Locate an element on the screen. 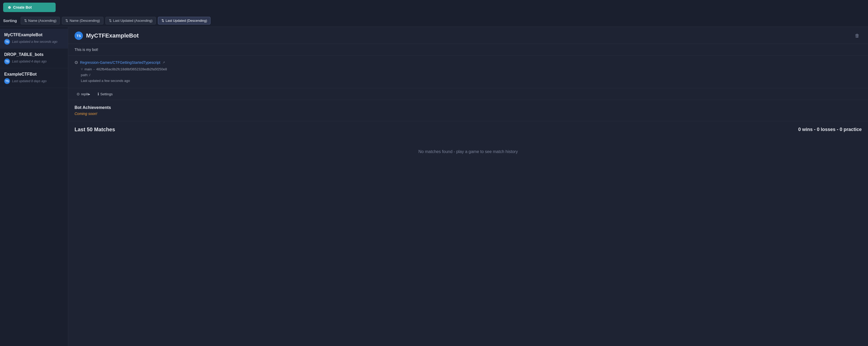 This screenshot has width=868, height=346. no-matches-message: No matches found - play a game to see ma… is located at coordinates (468, 152).